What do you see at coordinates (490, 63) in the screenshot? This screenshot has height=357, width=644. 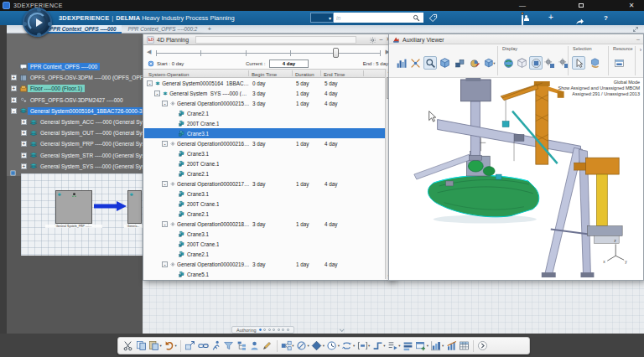 I see `cube-button: ▾` at bounding box center [490, 63].